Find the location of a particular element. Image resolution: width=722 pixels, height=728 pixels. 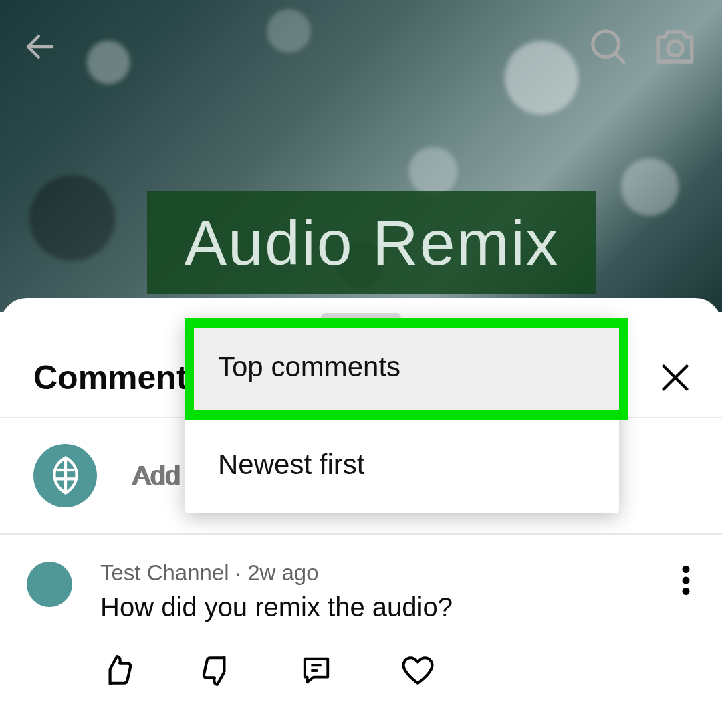

comment-author: Test Channel is located at coordinates (164, 572).